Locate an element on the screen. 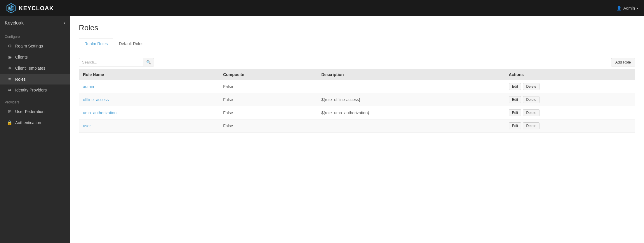  description-cell: ${role_uma_authorization} is located at coordinates (411, 113).